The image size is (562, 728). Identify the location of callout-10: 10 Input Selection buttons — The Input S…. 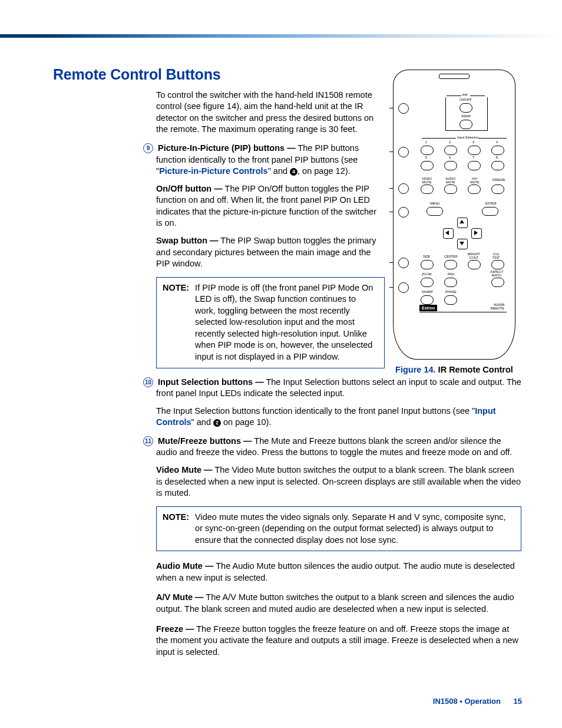
(339, 388).